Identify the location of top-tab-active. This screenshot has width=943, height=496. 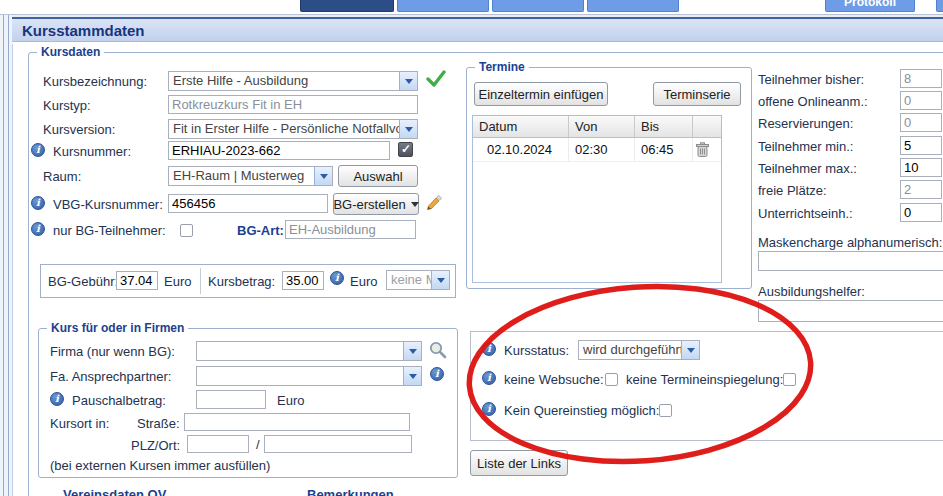
(347, 6).